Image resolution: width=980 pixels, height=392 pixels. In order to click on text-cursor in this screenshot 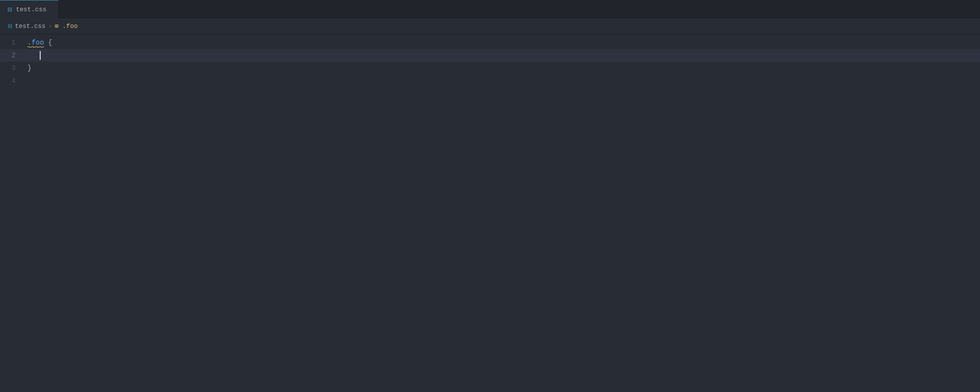, I will do `click(40, 55)`.